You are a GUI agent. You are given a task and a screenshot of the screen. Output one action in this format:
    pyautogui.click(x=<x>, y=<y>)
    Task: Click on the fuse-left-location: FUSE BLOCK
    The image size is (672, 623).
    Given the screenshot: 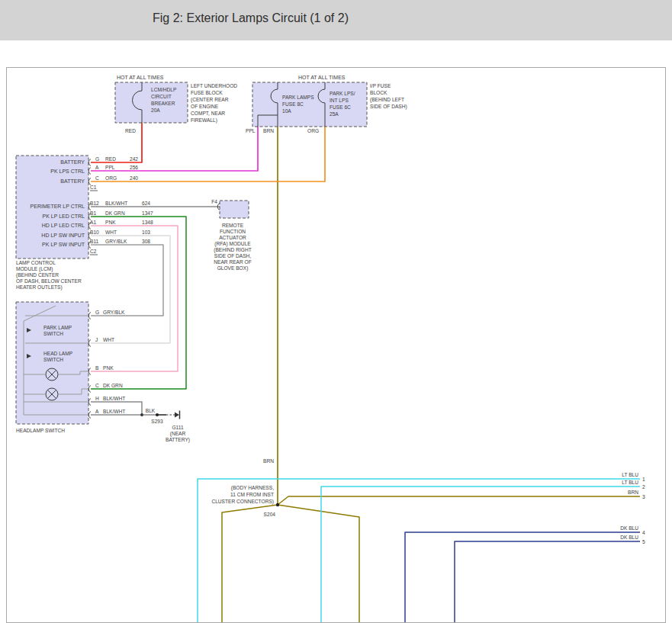 What is the action you would take?
    pyautogui.click(x=207, y=93)
    